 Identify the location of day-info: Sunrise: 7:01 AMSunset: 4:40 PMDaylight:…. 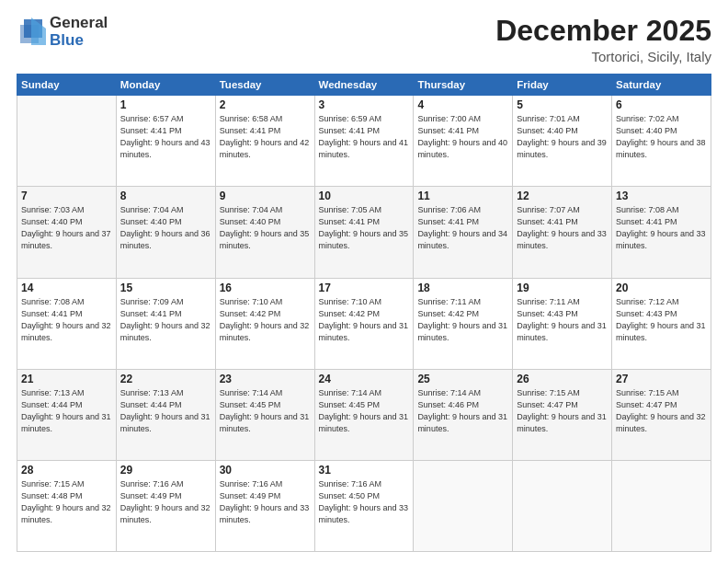
(563, 137).